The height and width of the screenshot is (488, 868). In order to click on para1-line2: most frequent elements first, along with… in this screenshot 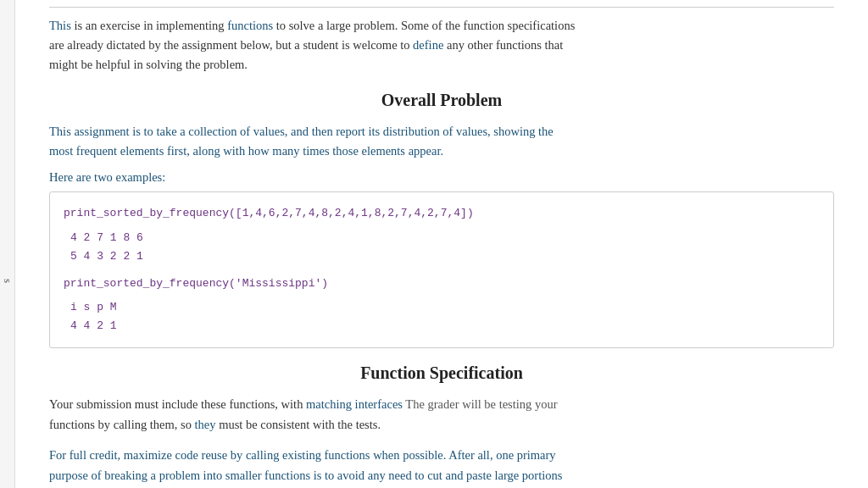, I will do `click(246, 151)`.